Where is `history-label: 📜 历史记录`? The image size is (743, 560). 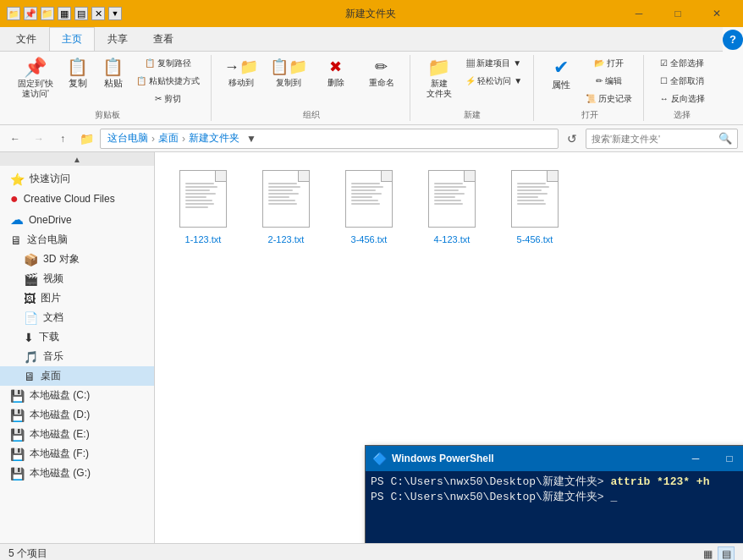
history-label: 📜 历史记录 is located at coordinates (609, 99).